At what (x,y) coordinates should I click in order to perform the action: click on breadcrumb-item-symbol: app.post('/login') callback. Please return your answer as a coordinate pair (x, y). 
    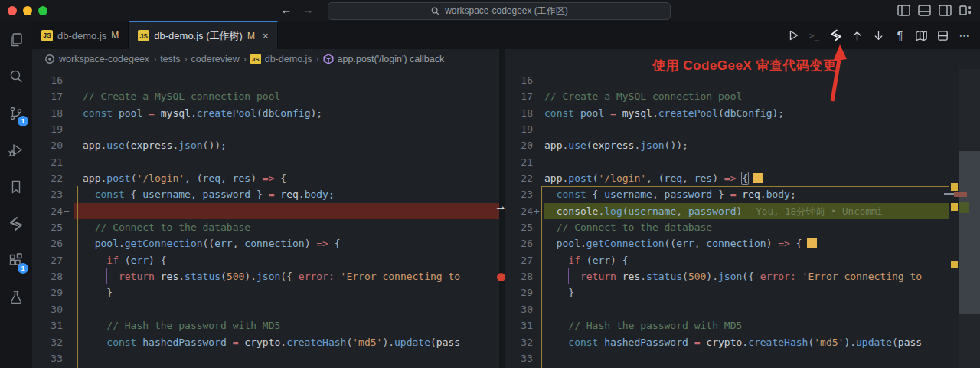
    Looking at the image, I should click on (391, 59).